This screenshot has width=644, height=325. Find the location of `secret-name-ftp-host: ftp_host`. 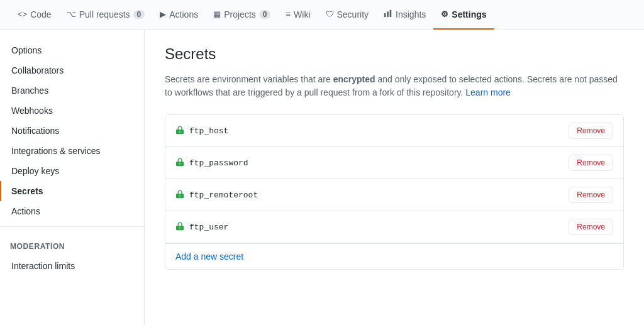

secret-name-ftp-host: ftp_host is located at coordinates (209, 131).